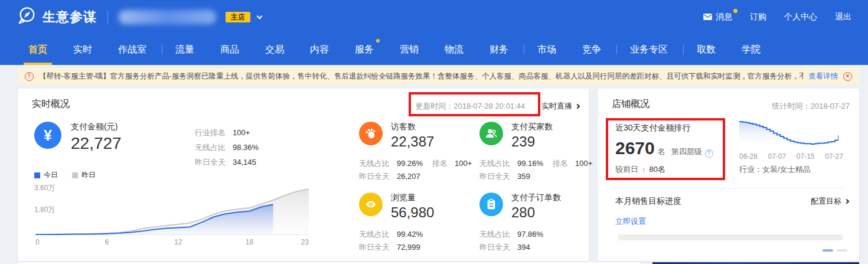  Describe the element at coordinates (410, 163) in the screenshot. I see `stat-value: 99.26%` at that location.